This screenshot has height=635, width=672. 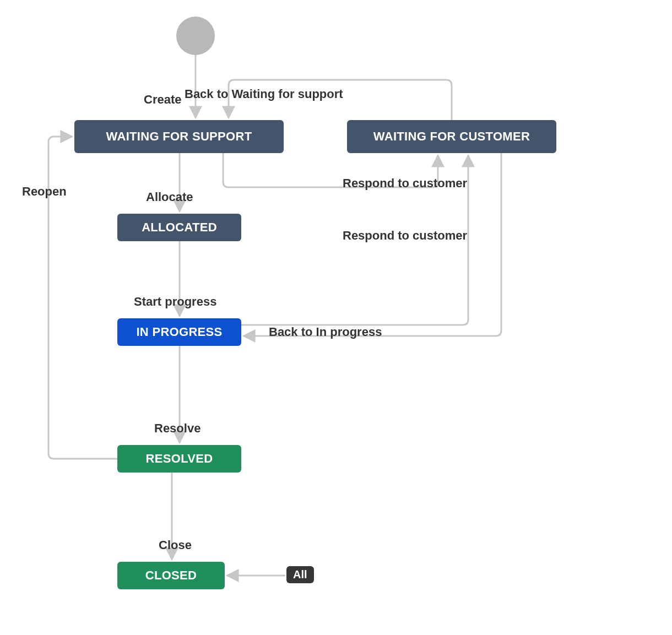 What do you see at coordinates (180, 459) in the screenshot?
I see `state-resolved: RESOLVED` at bounding box center [180, 459].